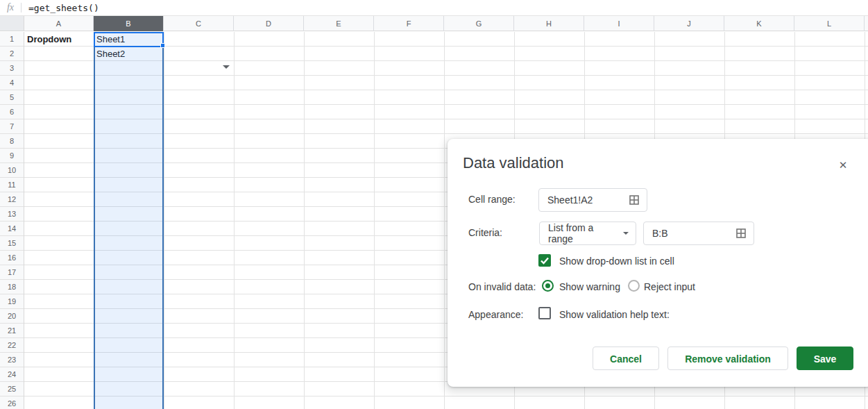 This screenshot has width=868, height=409. I want to click on row-header-8: 8, so click(12, 142).